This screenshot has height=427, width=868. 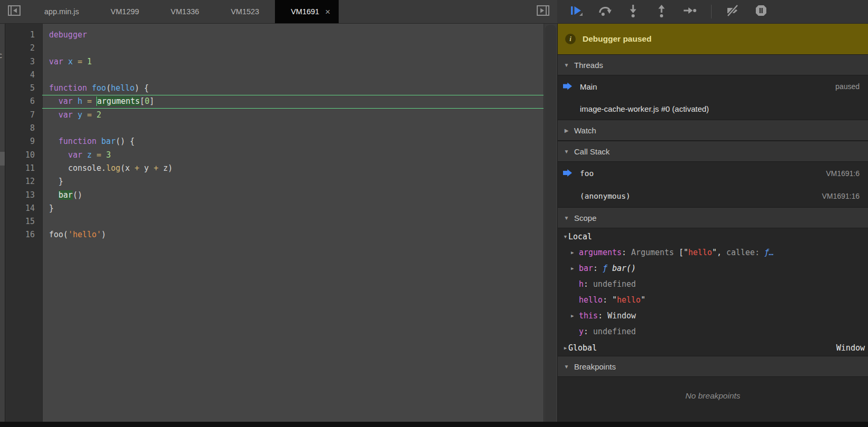 What do you see at coordinates (24, 155) in the screenshot?
I see `line-number: 10` at bounding box center [24, 155].